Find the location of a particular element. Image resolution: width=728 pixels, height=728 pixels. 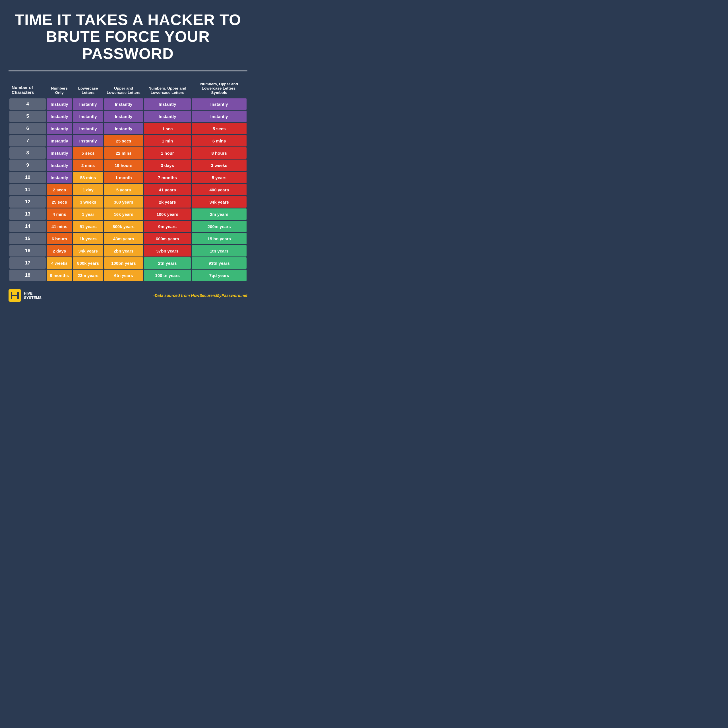

table-row: 4InstantlyInstantlyInstantlyInstantlyIns… is located at coordinates (128, 104).